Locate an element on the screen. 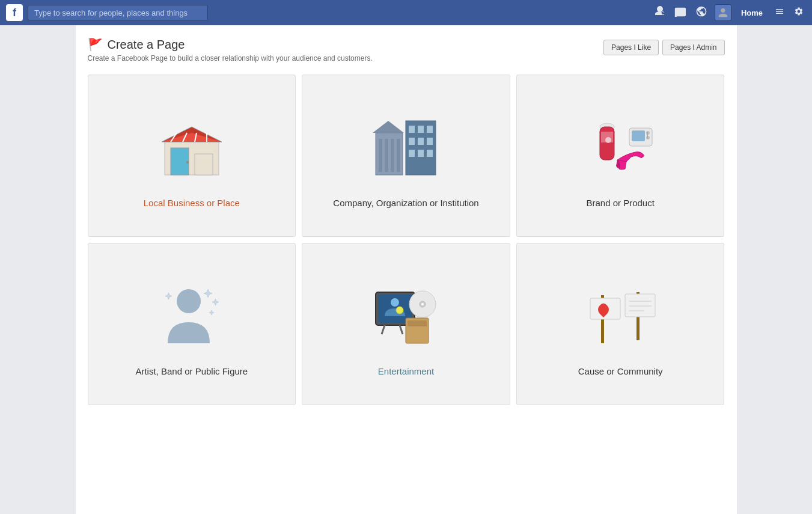 The height and width of the screenshot is (514, 812). messages-icon is located at coordinates (680, 13).